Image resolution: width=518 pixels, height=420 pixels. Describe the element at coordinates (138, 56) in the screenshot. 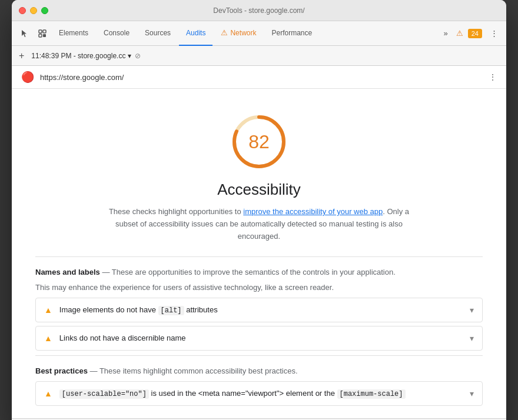

I see `block-requests-icon: ⊘` at that location.